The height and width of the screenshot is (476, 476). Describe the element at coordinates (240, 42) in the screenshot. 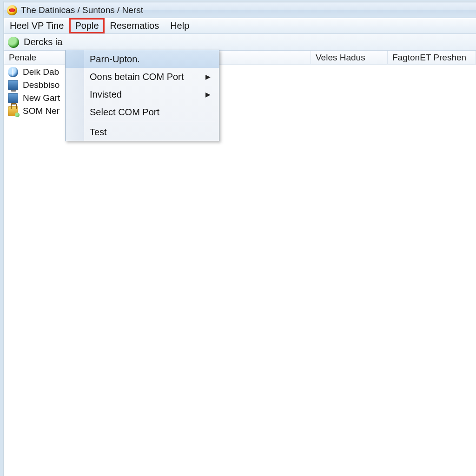

I see `toolbar: Dercks ia` at that location.